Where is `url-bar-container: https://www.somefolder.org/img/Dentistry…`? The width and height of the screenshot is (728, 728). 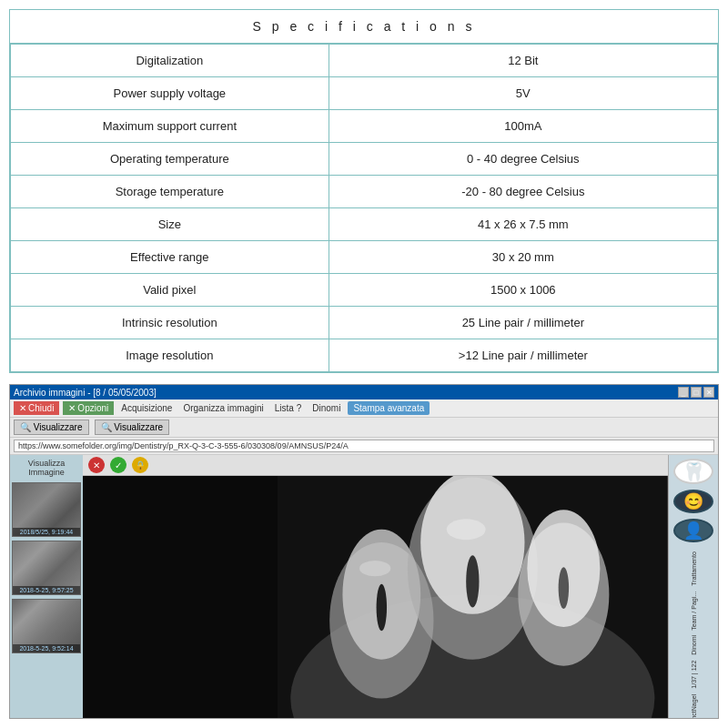
url-bar-container: https://www.somefolder.org/img/Dentistry… is located at coordinates (364, 446).